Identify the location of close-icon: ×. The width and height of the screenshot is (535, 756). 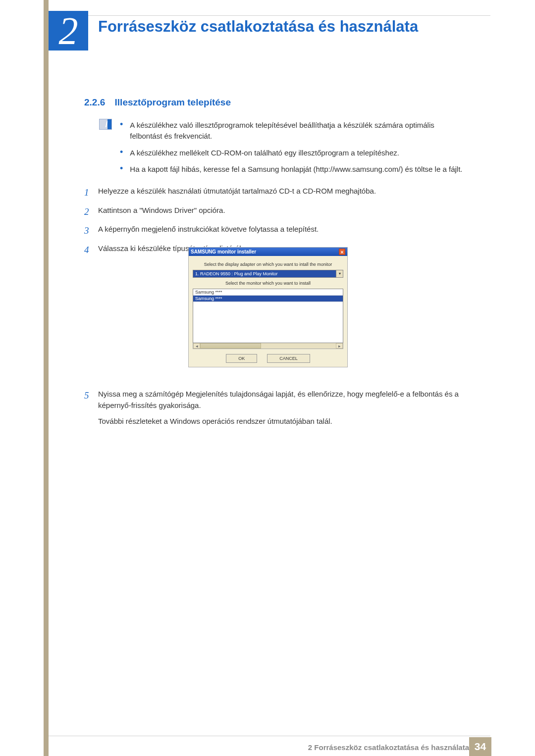
(342, 252).